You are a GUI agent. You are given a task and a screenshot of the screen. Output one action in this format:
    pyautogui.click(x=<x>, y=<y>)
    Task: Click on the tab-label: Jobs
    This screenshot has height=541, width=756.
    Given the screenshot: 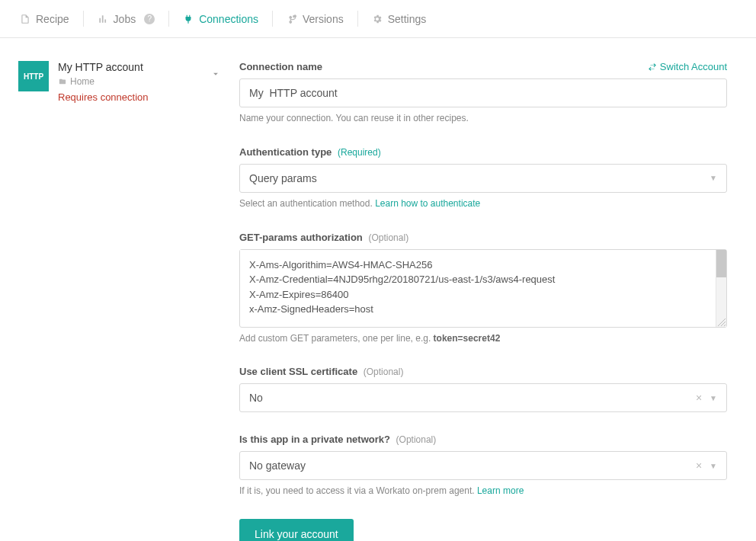 What is the action you would take?
    pyautogui.click(x=125, y=19)
    